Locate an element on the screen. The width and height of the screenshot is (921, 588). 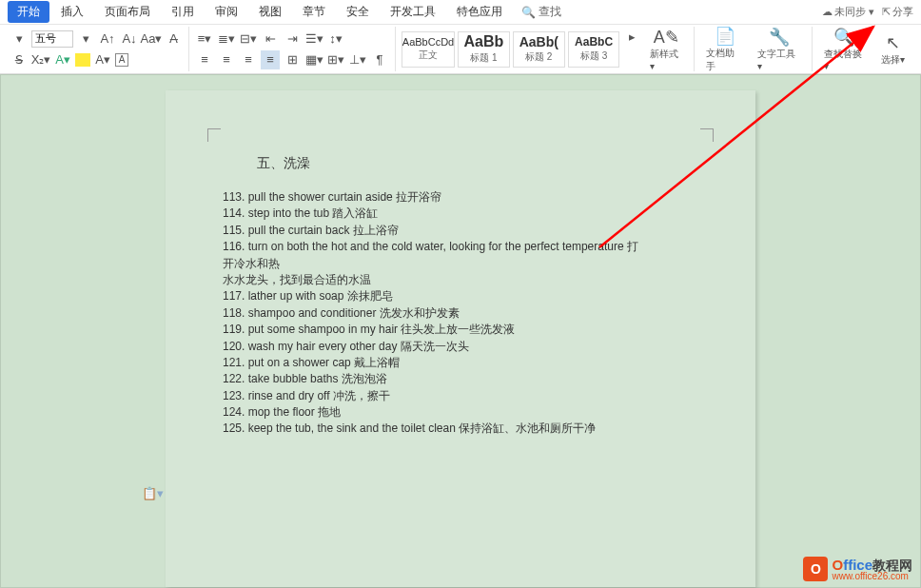
document-line: 开冷水和热 is located at coordinates (460, 265).